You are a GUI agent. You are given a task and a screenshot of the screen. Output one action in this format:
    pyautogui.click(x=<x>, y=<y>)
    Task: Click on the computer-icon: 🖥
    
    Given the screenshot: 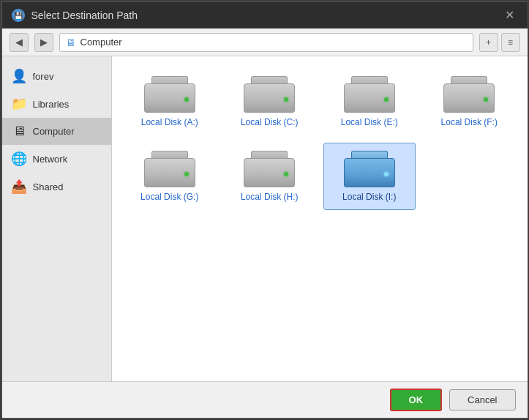 What is the action you would take?
    pyautogui.click(x=71, y=42)
    